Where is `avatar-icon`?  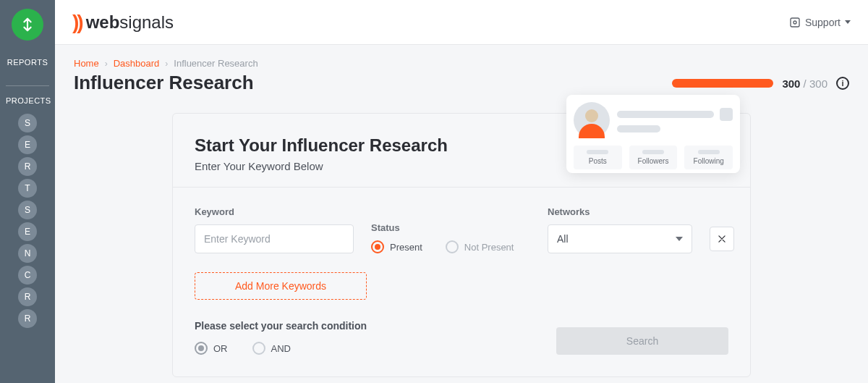
avatar-icon is located at coordinates (592, 120).